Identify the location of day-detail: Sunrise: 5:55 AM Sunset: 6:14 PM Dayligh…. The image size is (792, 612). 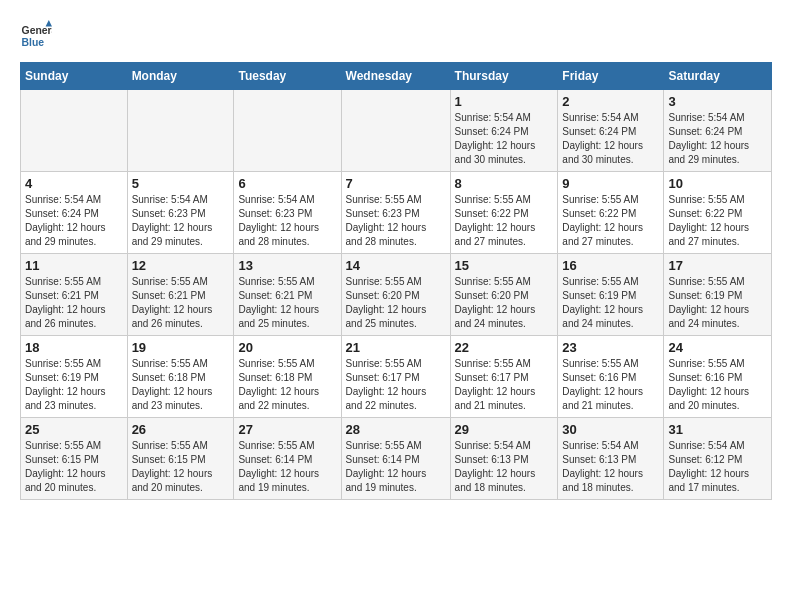
(287, 467).